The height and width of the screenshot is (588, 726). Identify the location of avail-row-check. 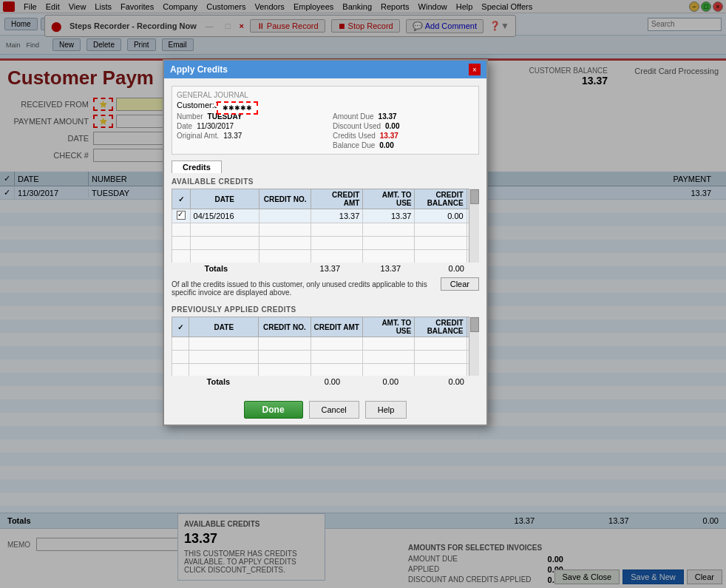
(182, 216).